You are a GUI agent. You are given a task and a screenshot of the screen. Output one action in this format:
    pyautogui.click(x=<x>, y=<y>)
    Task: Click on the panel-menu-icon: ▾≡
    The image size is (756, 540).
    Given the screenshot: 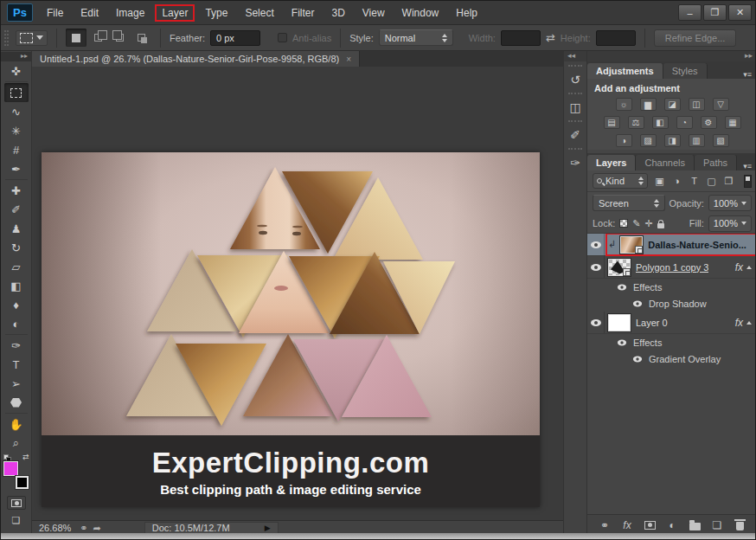 What is the action you would take?
    pyautogui.click(x=749, y=73)
    